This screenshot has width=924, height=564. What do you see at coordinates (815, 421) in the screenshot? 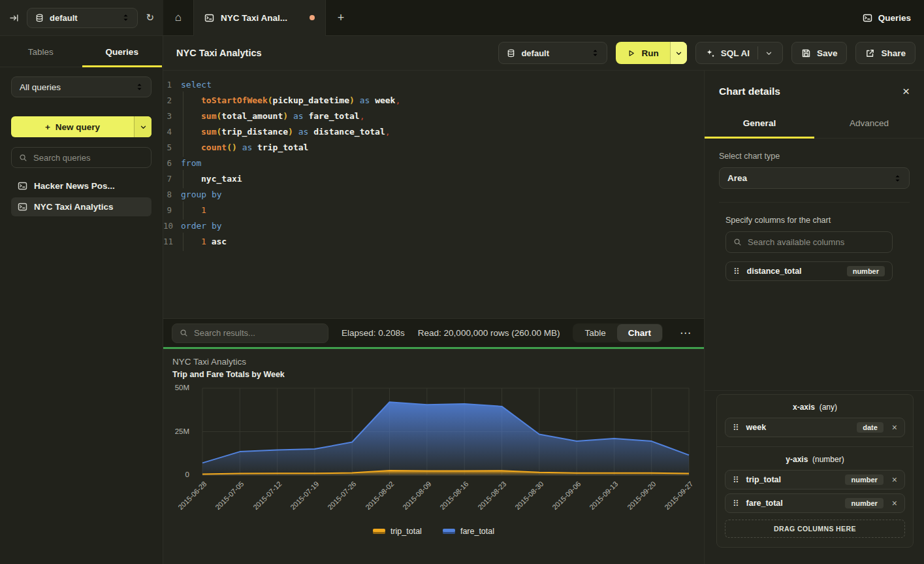
I see `x-axis-section: x-axis (any) ⠿ week date ×` at bounding box center [815, 421].